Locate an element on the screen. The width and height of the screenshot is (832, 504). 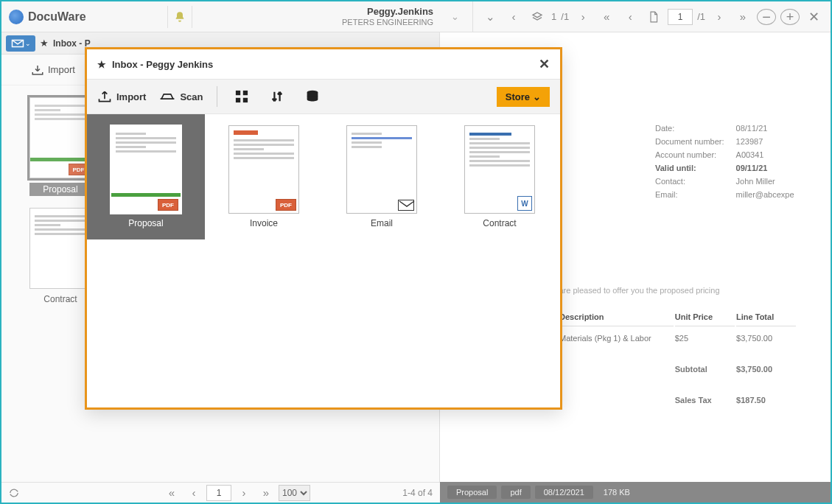
logo-icon is located at coordinates (16, 17).